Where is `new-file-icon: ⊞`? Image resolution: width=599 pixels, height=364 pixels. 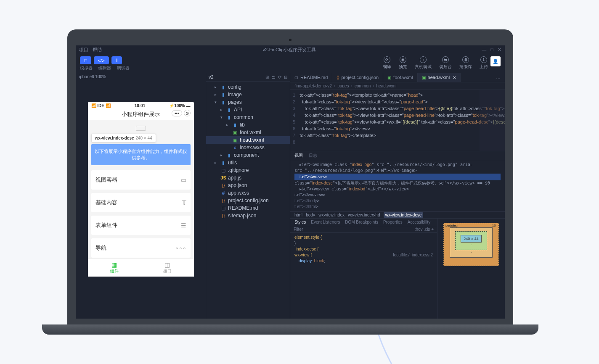 new-file-icon: ⊞ is located at coordinates (267, 77).